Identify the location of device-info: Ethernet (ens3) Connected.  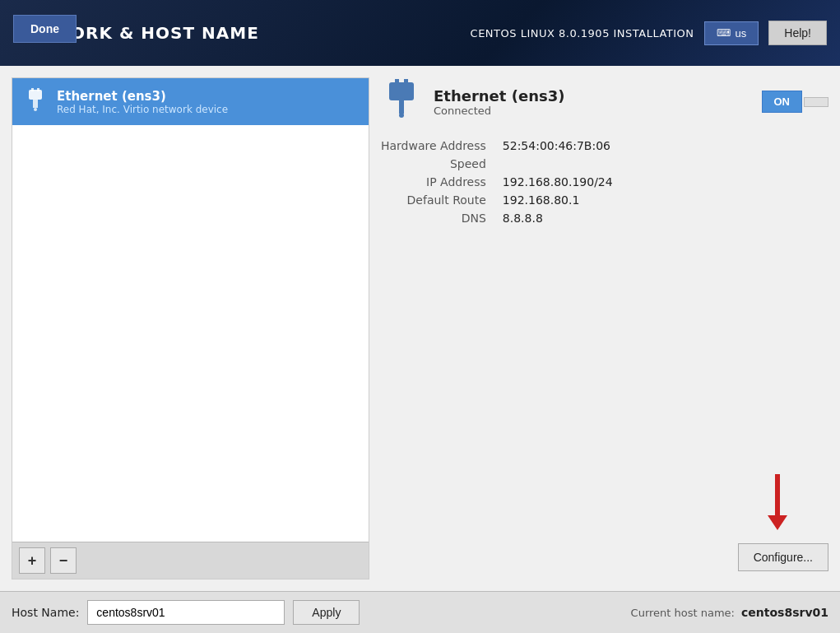
(472, 102).